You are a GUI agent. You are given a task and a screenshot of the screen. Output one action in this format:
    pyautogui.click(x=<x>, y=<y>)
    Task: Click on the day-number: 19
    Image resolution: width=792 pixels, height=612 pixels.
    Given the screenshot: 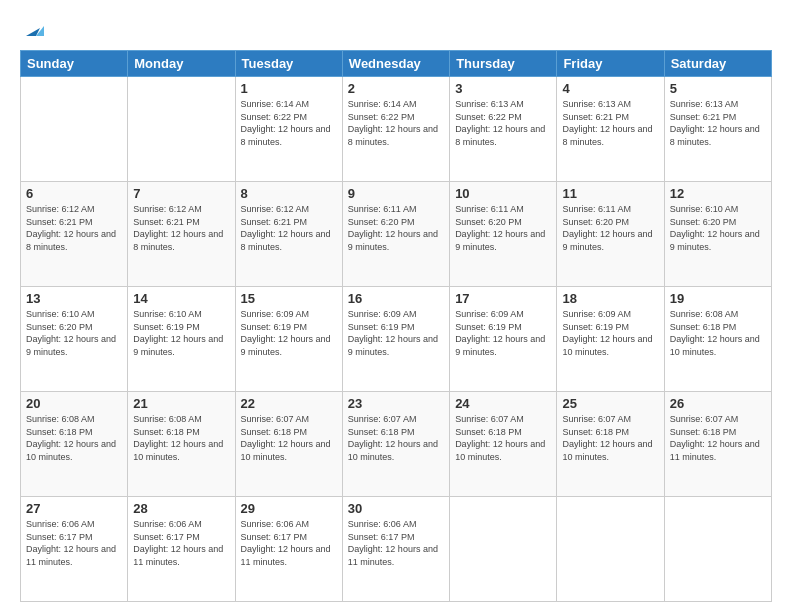 What is the action you would take?
    pyautogui.click(x=718, y=298)
    